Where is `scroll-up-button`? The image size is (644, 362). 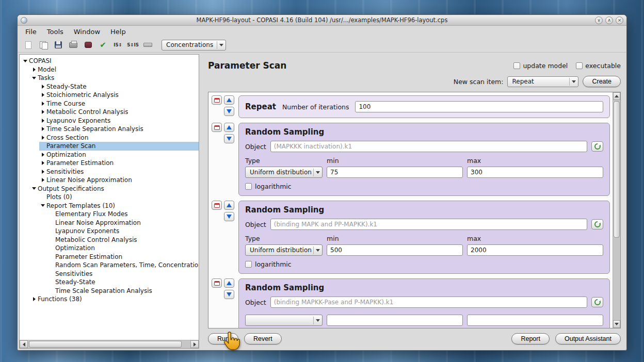 scroll-up-button is located at coordinates (617, 96).